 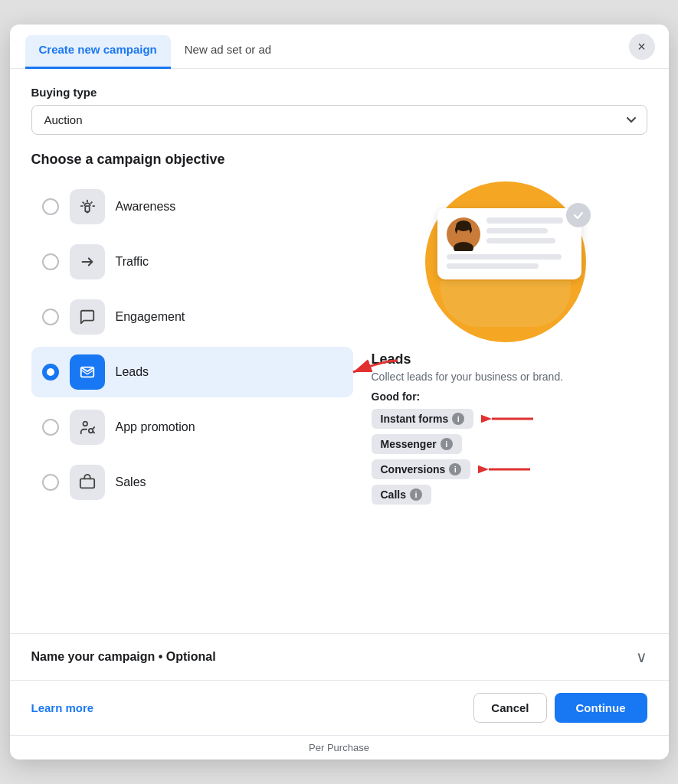 I want to click on leads-illustration, so click(x=509, y=262).